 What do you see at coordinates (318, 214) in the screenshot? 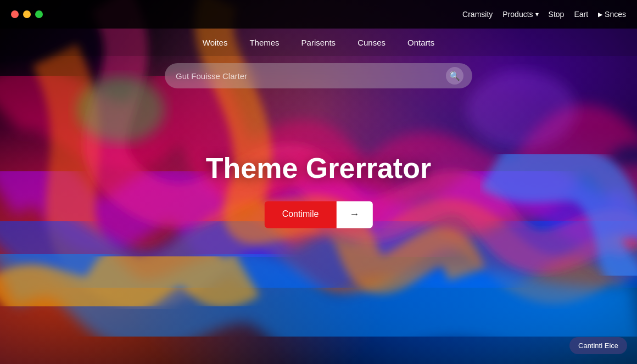
I see `hero-buttons: Contimile →` at bounding box center [318, 214].